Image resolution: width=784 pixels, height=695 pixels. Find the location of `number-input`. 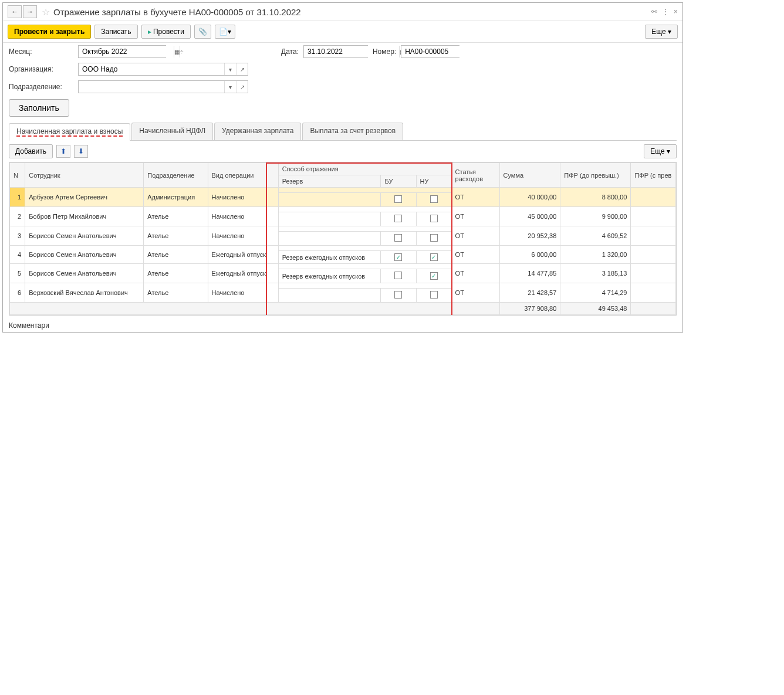

number-input is located at coordinates (449, 52).